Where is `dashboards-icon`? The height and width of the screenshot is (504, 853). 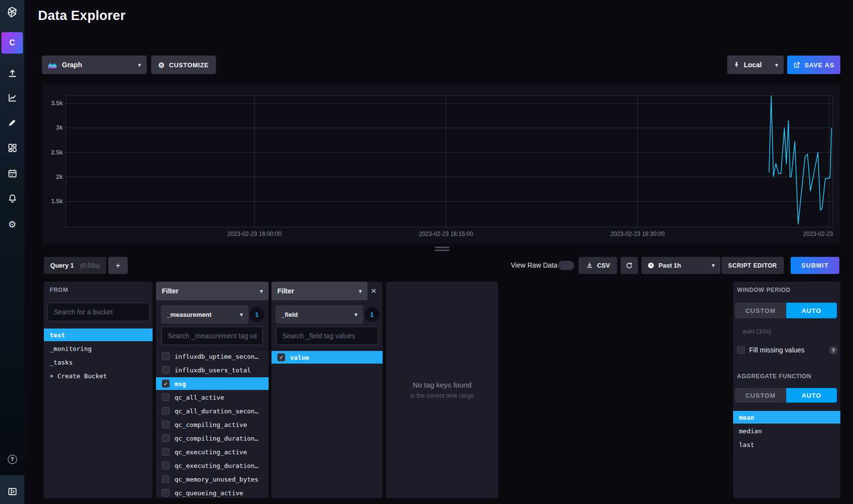 dashboards-icon is located at coordinates (12, 148).